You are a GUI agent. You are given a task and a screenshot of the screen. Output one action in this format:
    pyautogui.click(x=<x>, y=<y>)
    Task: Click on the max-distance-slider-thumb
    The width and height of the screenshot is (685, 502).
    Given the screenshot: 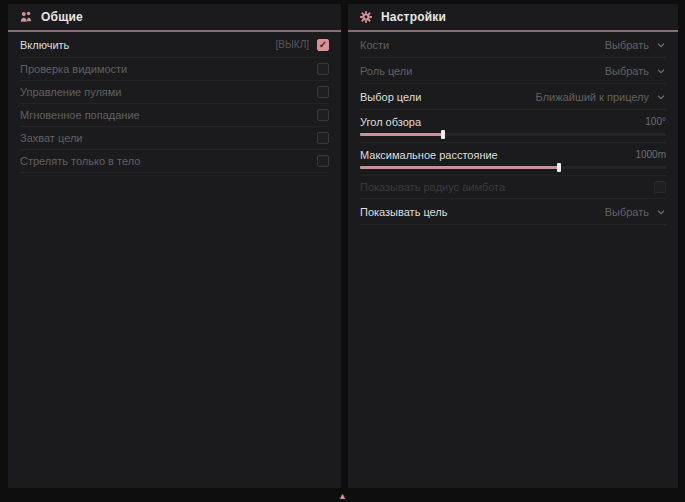 What is the action you would take?
    pyautogui.click(x=559, y=168)
    